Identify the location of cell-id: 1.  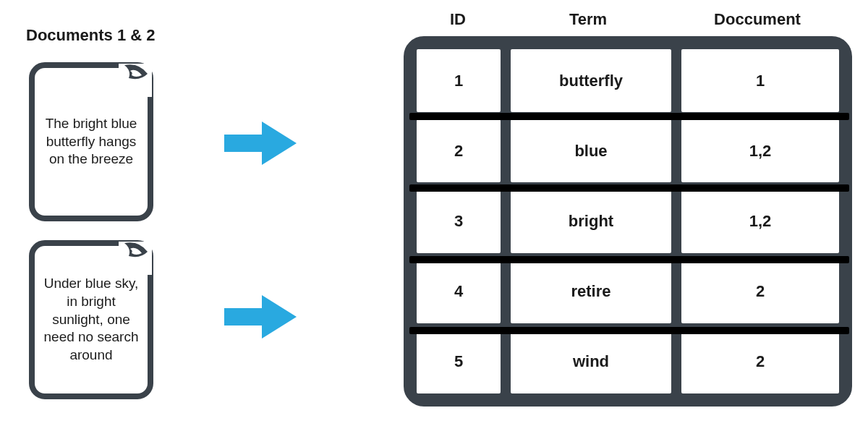
(459, 81).